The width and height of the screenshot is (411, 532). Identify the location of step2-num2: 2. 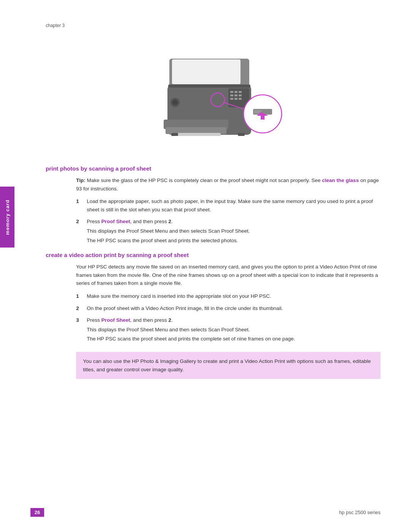
(170, 222).